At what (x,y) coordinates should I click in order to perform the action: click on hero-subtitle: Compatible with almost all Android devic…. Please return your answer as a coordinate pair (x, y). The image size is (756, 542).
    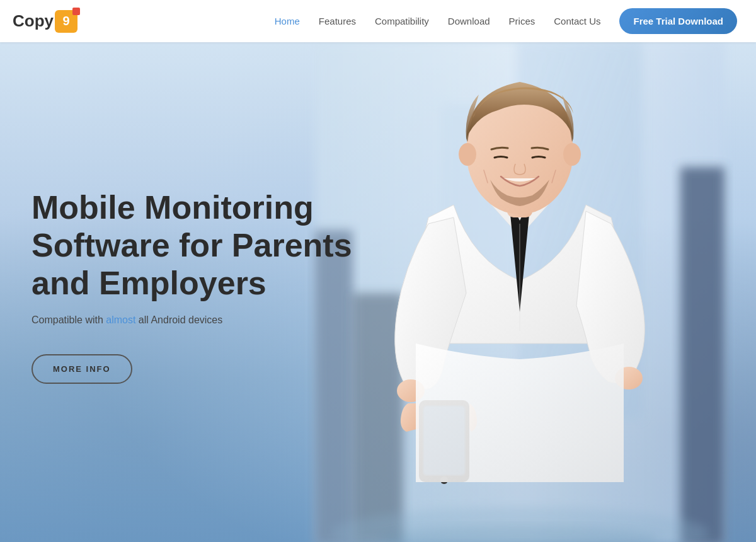
    Looking at the image, I should click on (220, 320).